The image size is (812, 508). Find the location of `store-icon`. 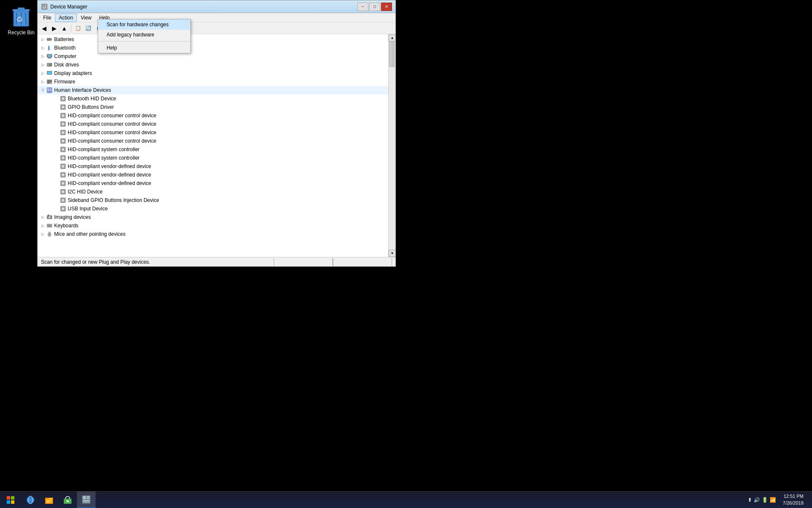

store-icon is located at coordinates (68, 500).